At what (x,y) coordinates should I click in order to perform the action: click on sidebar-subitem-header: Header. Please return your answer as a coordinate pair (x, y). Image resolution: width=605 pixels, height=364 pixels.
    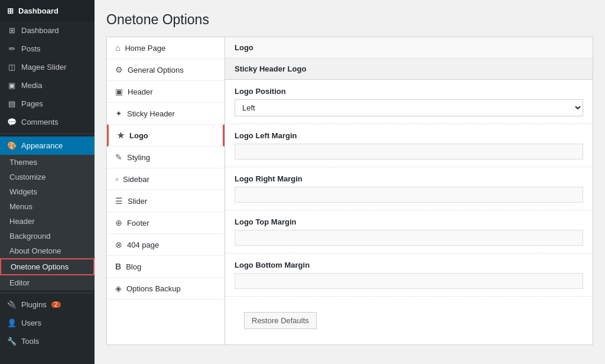
    Looking at the image, I should click on (47, 221).